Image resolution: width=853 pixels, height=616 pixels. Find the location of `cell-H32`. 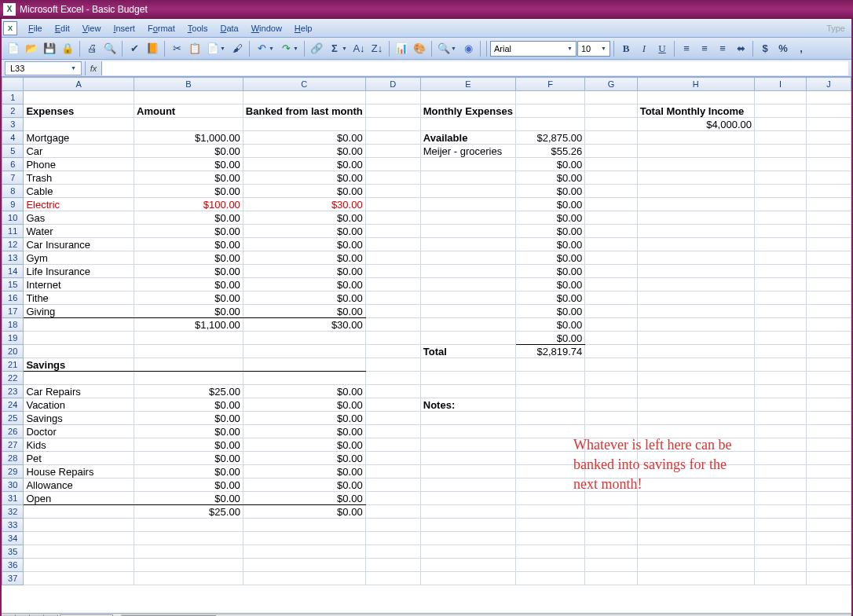

cell-H32 is located at coordinates (696, 512).